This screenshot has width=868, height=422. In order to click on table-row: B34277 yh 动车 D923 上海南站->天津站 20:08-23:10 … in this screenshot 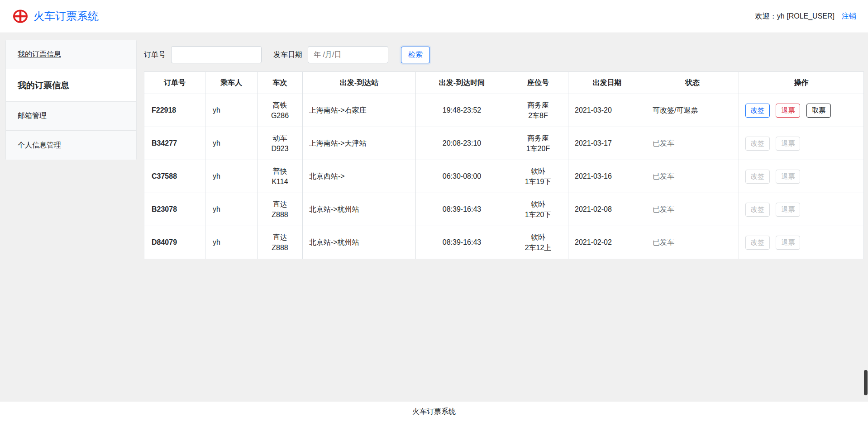, I will do `click(504, 144)`.